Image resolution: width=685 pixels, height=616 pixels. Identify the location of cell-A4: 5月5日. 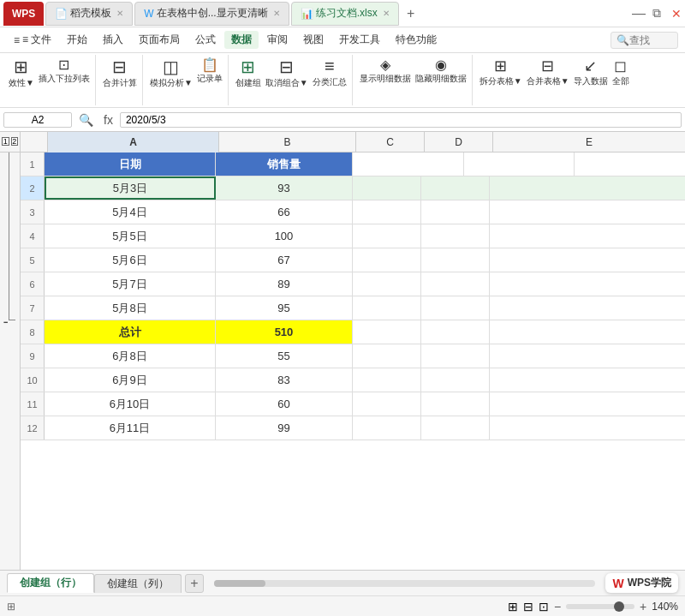
(130, 236).